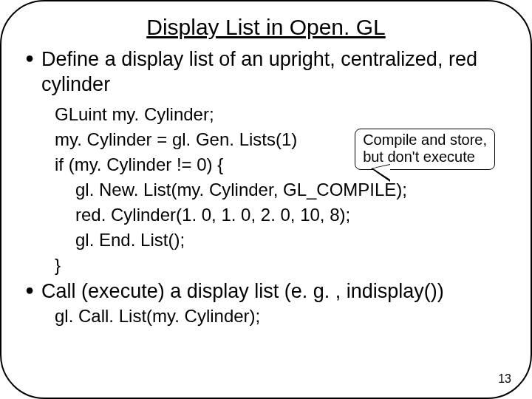  I want to click on code-line-1: GLuint my. Cylinder;, so click(282, 115).